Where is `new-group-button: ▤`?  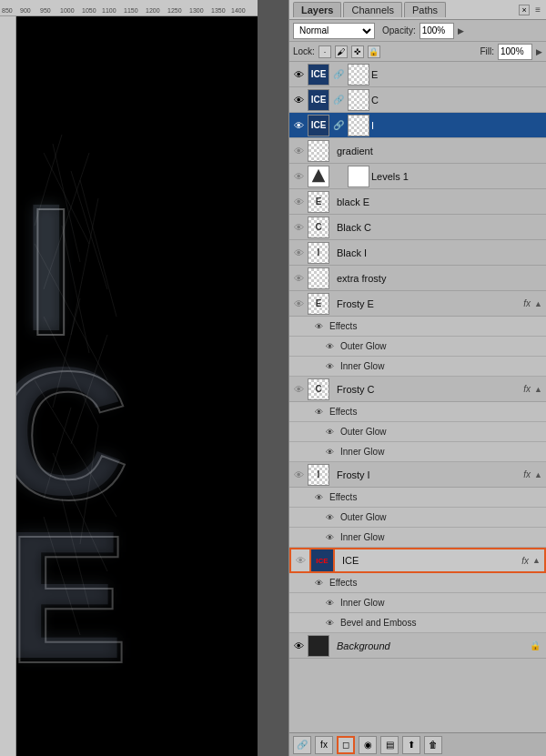 new-group-button: ▤ is located at coordinates (389, 745).